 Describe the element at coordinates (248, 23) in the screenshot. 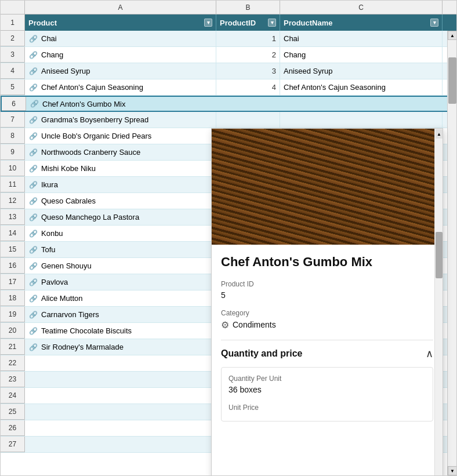

I see `th-productid: ProductID` at that location.